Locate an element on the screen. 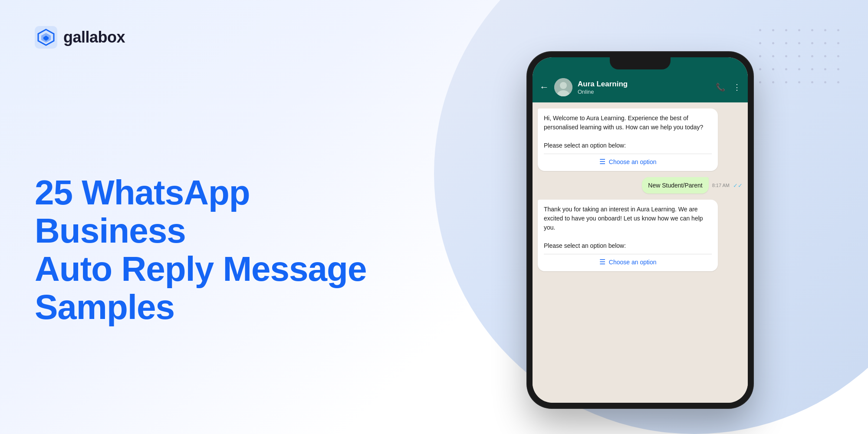 The image size is (868, 434). incoming-bubble-1: Hi, Welcome to Aura Learning. Experience… is located at coordinates (628, 140).